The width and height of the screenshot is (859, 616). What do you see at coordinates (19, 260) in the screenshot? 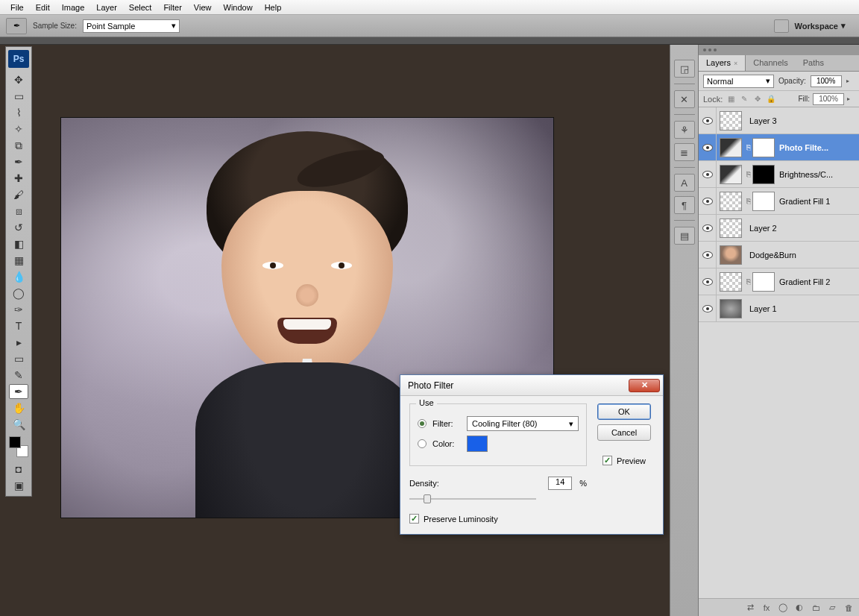
I see `gradient-tool: ▦` at bounding box center [19, 260].